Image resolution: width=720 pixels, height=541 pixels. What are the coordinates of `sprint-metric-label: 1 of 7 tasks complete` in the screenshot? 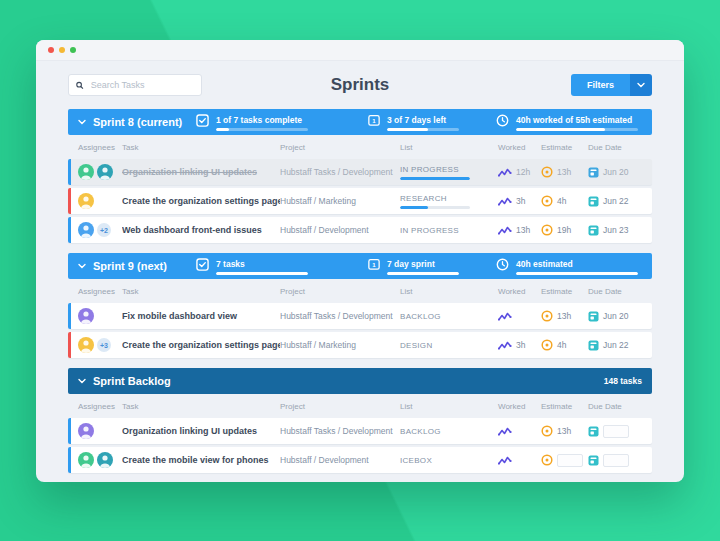 It's located at (262, 120).